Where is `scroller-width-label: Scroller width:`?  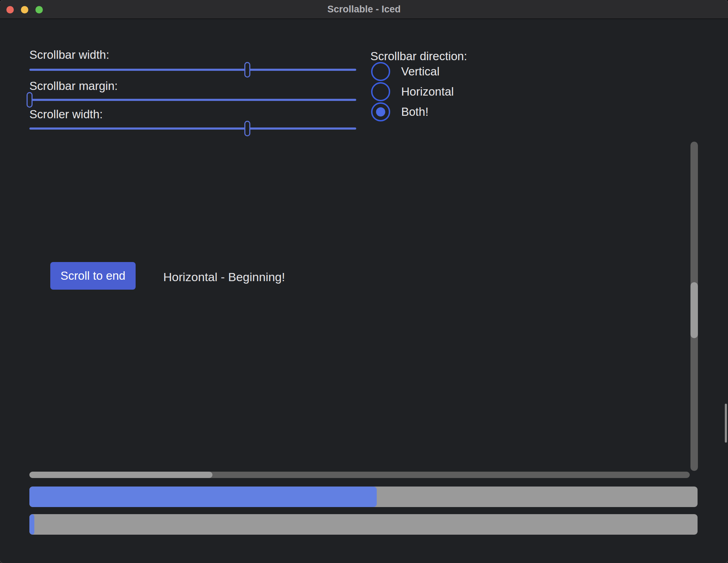 scroller-width-label: Scroller width: is located at coordinates (66, 114).